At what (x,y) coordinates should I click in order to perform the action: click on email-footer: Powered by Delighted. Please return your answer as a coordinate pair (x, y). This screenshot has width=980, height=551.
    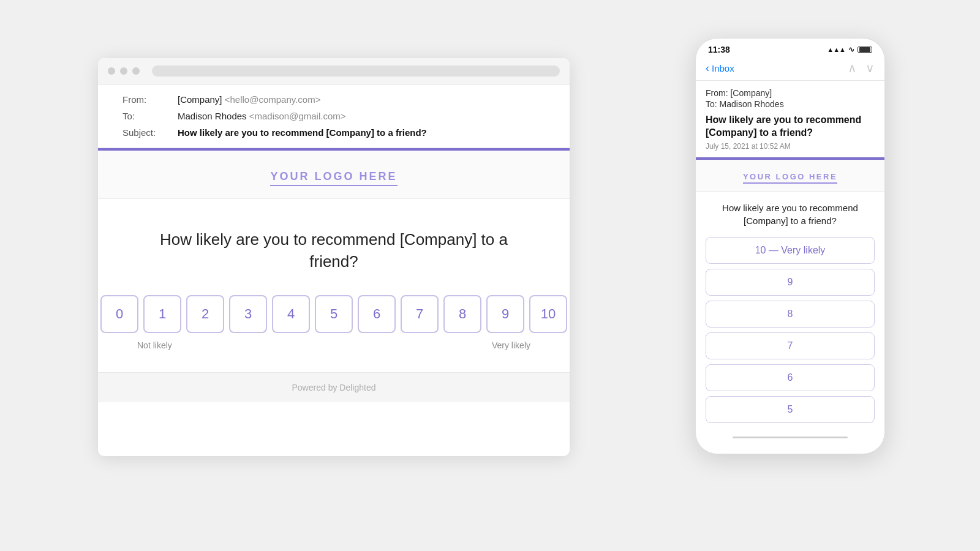
    Looking at the image, I should click on (334, 387).